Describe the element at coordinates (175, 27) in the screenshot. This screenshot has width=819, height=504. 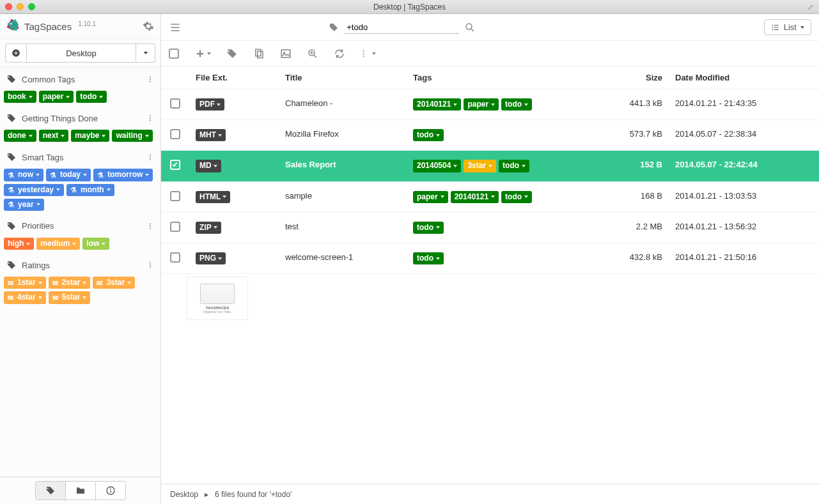
I see `toggle-sidebar-button` at that location.